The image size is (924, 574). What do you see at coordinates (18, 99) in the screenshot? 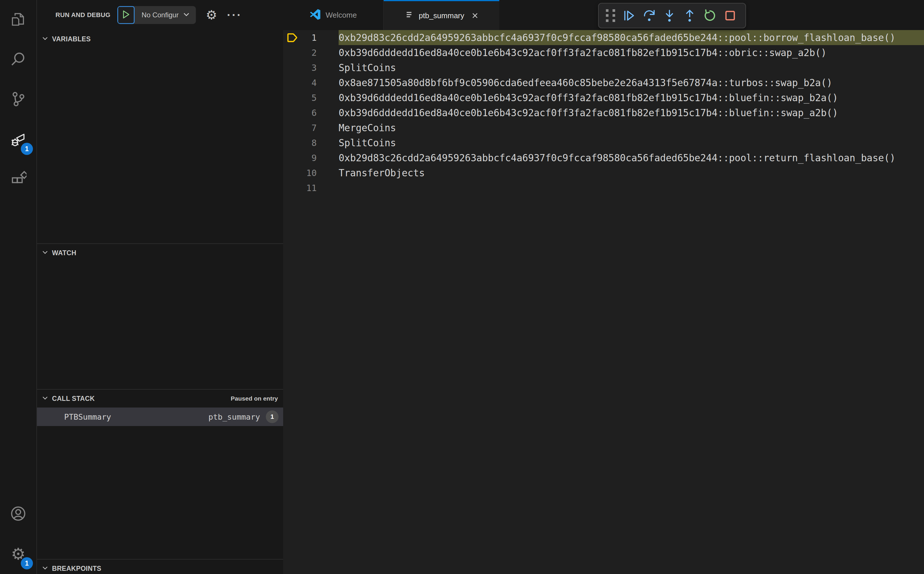
I see `sidebar-item-source-control` at bounding box center [18, 99].